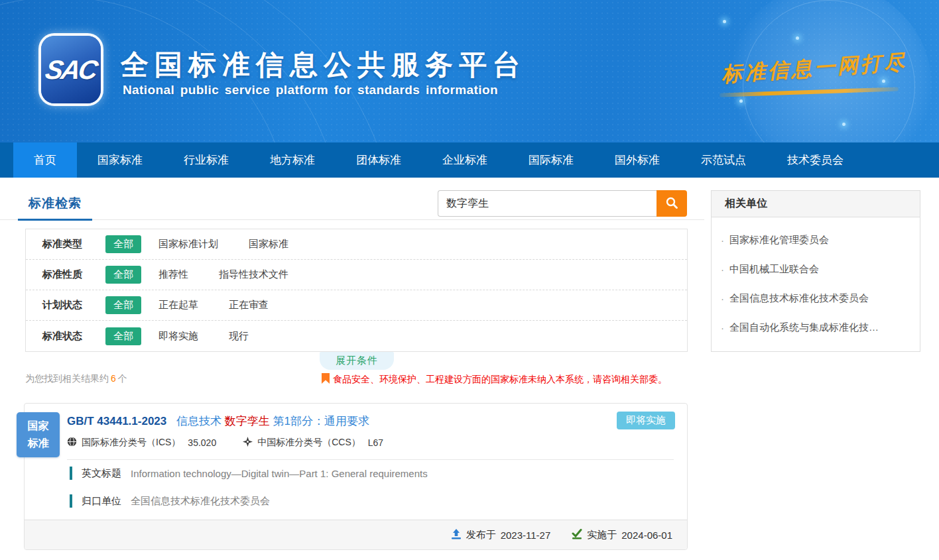 The height and width of the screenshot is (560, 939). I want to click on implement-date: 2024-06-01, so click(647, 535).